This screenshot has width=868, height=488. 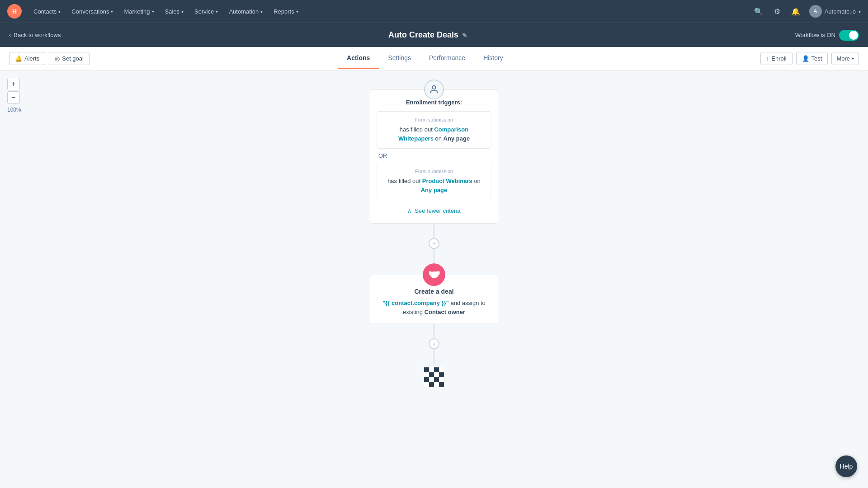 I want to click on goal-icon: ◎, so click(x=57, y=59).